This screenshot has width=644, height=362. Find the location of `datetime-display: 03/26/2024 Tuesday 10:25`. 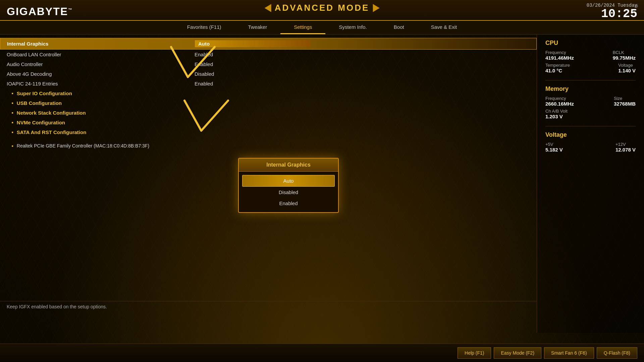

datetime-display: 03/26/2024 Tuesday 10:25 is located at coordinates (612, 11).